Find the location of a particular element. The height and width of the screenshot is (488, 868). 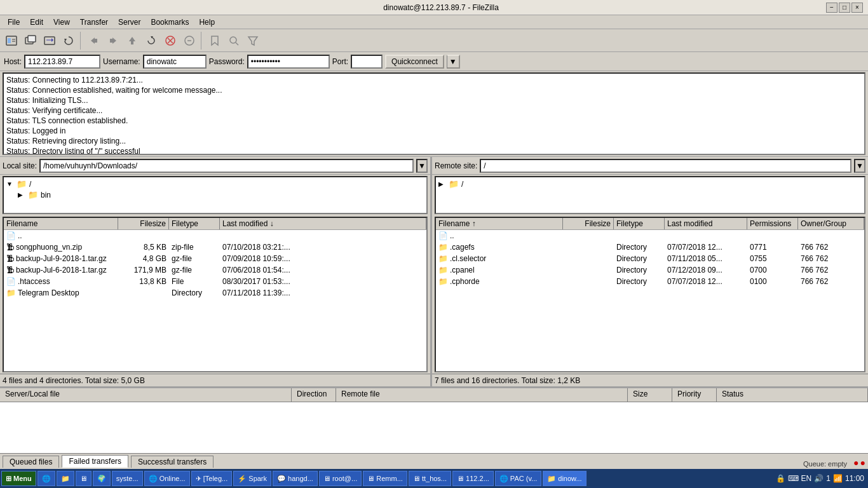

remote-file-row: 📁.cpanel Directory 07/12/2018 09... 0700… is located at coordinates (650, 270).